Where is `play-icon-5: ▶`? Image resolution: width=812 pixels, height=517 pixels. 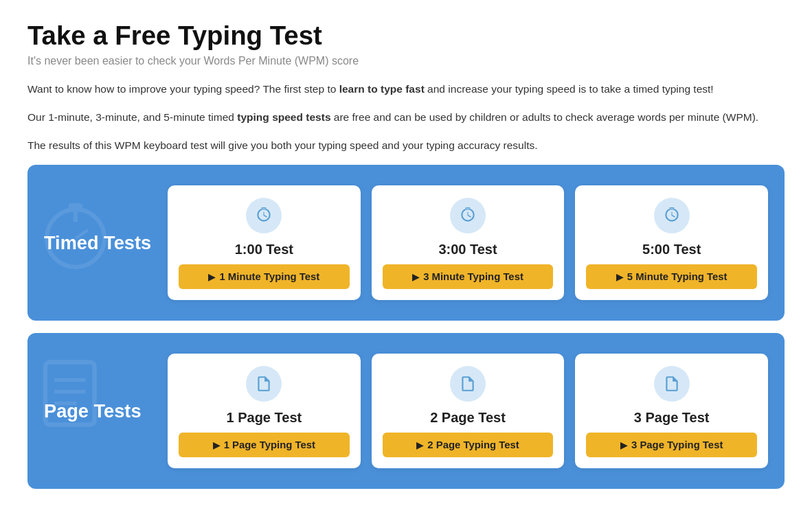
play-icon-5: ▶ is located at coordinates (420, 445).